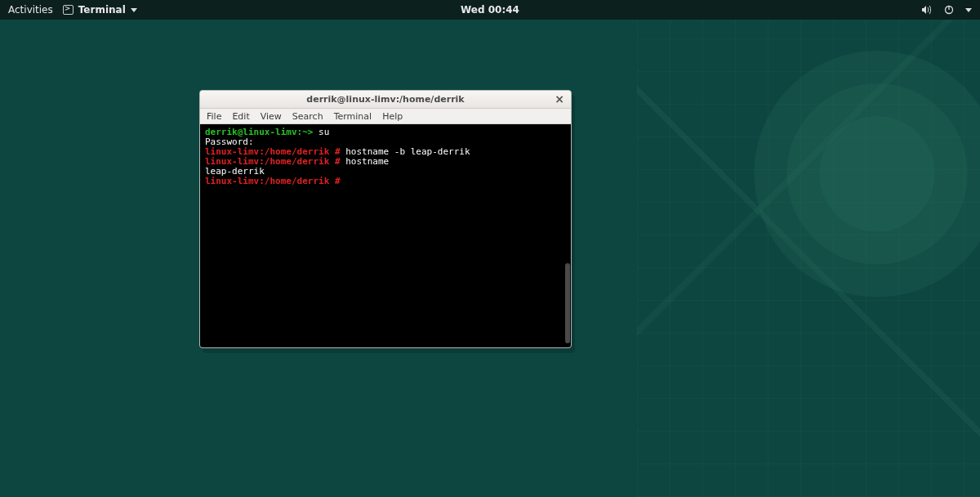  Describe the element at coordinates (365, 162) in the screenshot. I see `cmd: hostname` at that location.